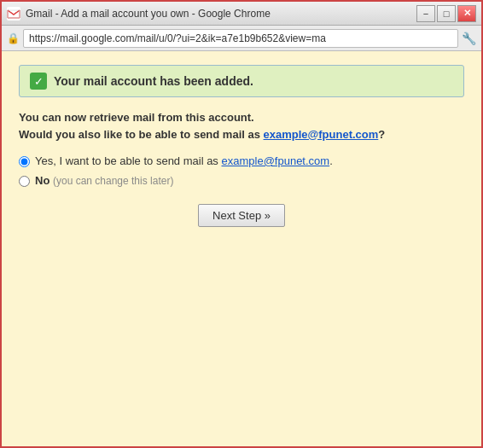 Image resolution: width=483 pixels, height=448 pixels. Describe the element at coordinates (138, 14) in the screenshot. I see `title-bar-left: Gmail - Add a mail account you own - Goo…` at that location.